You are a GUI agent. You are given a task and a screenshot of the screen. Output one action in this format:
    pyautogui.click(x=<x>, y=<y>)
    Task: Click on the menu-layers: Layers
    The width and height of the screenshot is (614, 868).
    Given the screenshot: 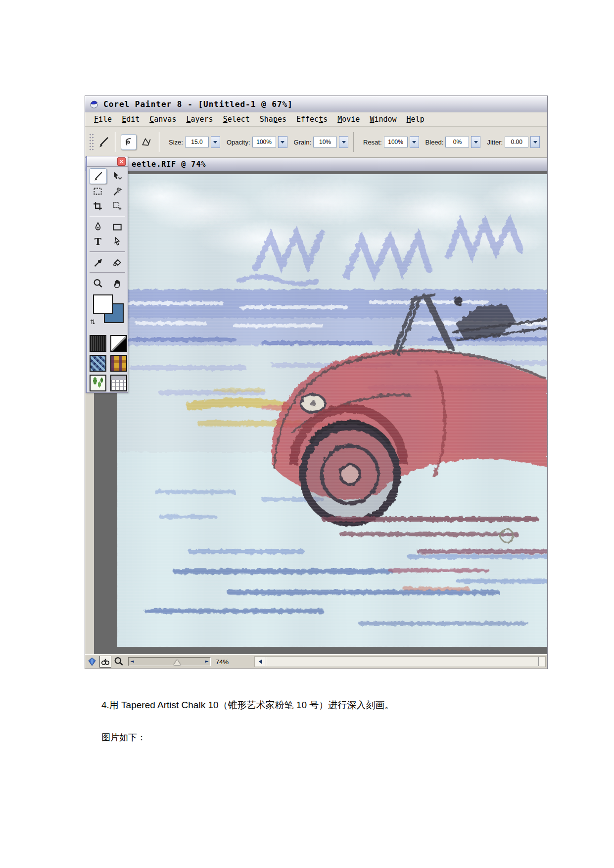 What is the action you would take?
    pyautogui.click(x=199, y=119)
    